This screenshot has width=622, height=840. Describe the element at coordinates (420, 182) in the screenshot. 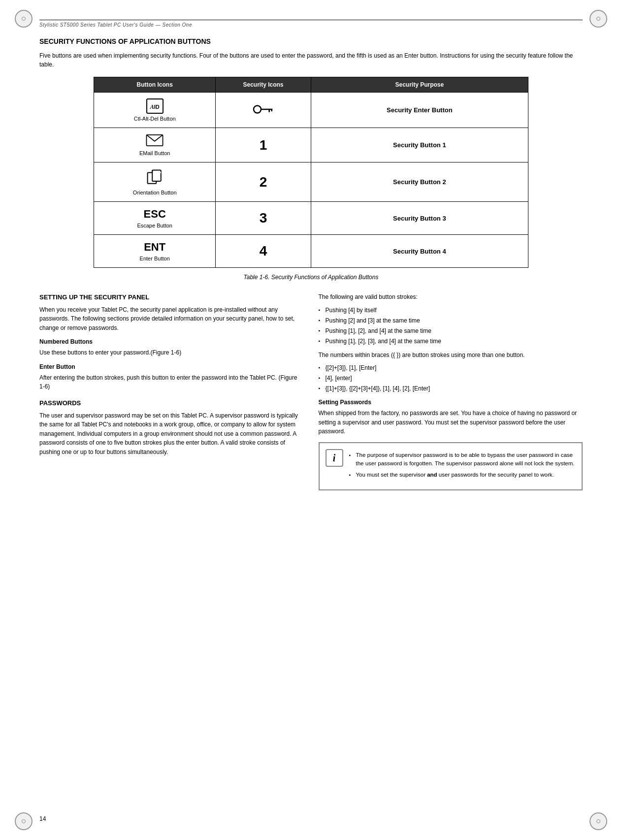

I see `security-purpose-2: Security Button 2` at that location.